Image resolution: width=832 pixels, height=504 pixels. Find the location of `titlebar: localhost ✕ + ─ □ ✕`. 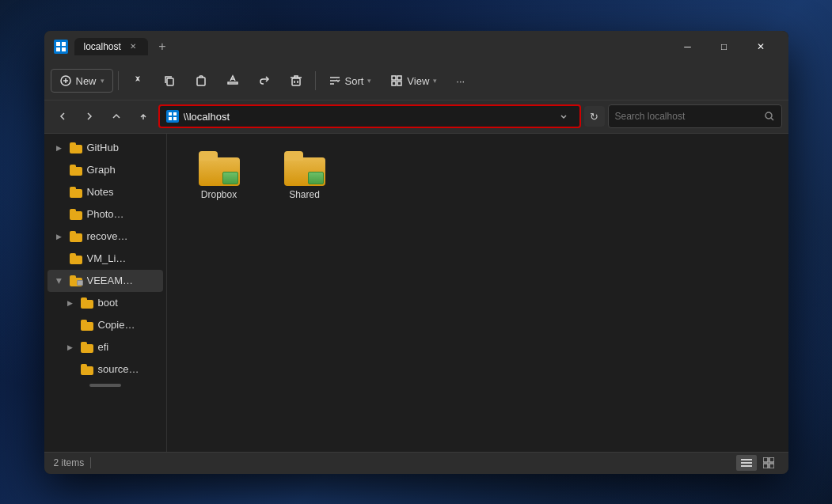

titlebar: localhost ✕ + ─ □ ✕ is located at coordinates (416, 47).